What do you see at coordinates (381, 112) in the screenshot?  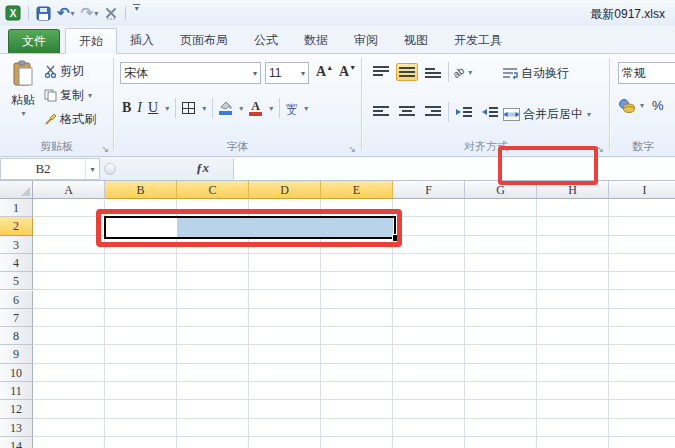 I see `align-left-button` at bounding box center [381, 112].